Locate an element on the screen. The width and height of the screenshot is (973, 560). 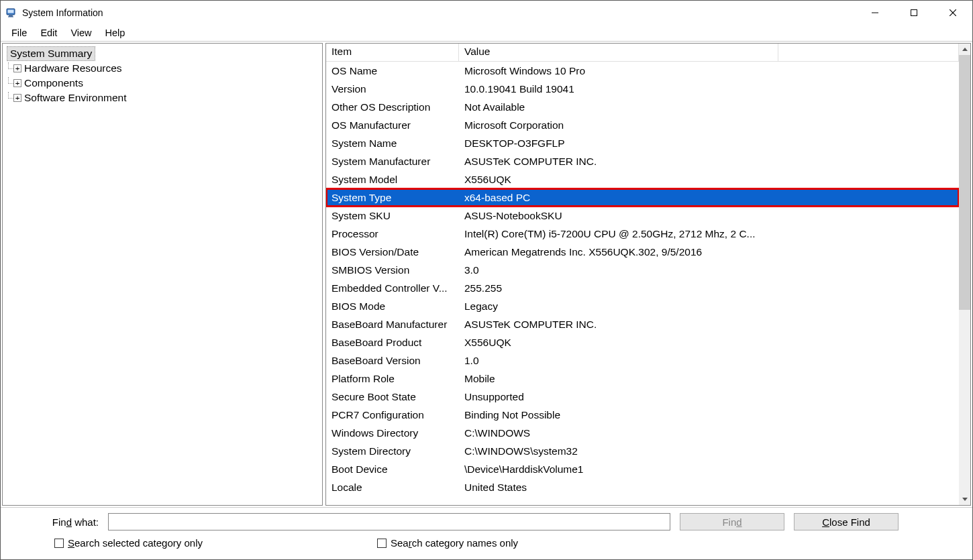
list-row: Windows DirectoryC:\WINDOWS is located at coordinates (643, 433).